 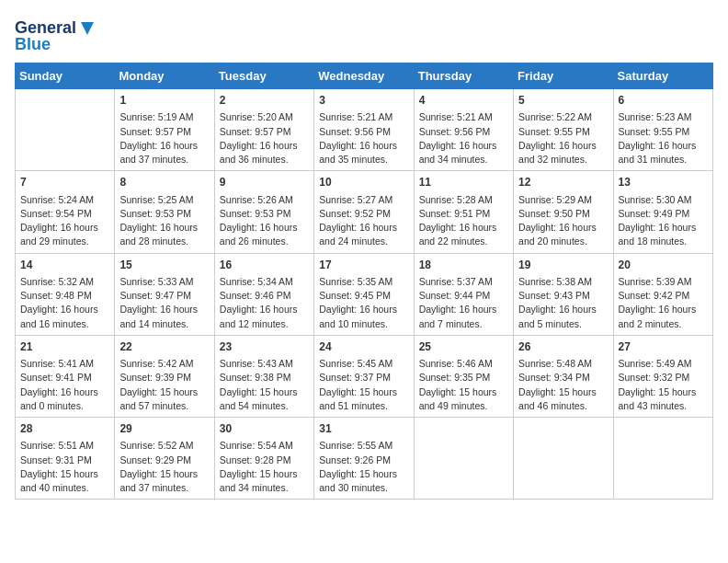 What do you see at coordinates (364, 348) in the screenshot?
I see `day-number: 24` at bounding box center [364, 348].